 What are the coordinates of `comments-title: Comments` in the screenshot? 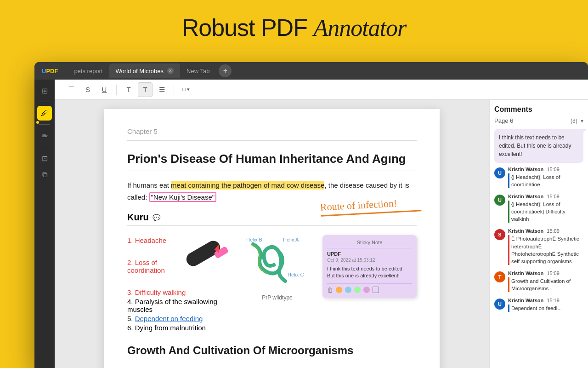 It's located at (539, 109).